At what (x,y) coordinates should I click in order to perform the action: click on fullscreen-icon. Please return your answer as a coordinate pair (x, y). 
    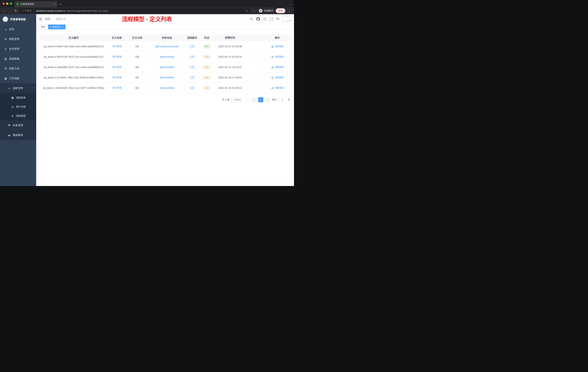
    Looking at the image, I should click on (271, 19).